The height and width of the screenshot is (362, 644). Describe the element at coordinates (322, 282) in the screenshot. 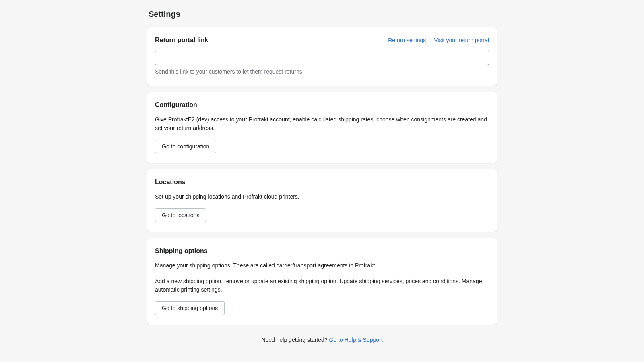

I see `shipping-options-card: Shipping options Manage your shipping op…` at that location.